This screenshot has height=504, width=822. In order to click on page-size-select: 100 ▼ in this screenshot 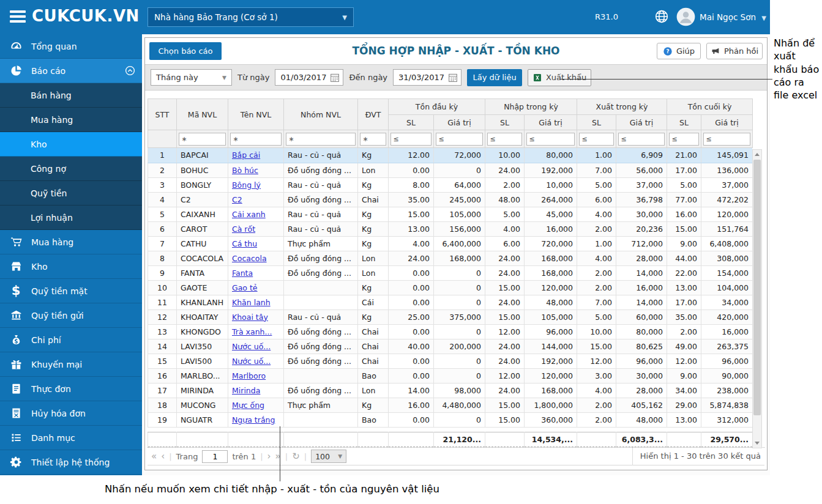, I will do `click(329, 456)`.